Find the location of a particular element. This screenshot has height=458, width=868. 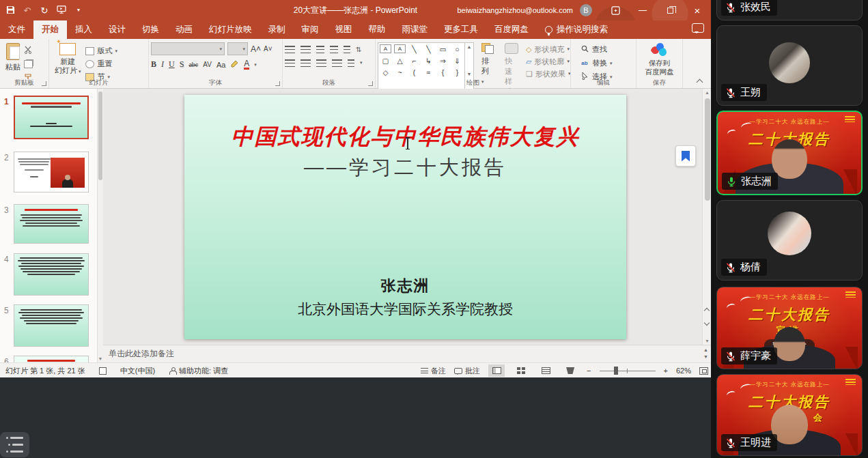

layout-button: 版式▾ is located at coordinates (101, 51).